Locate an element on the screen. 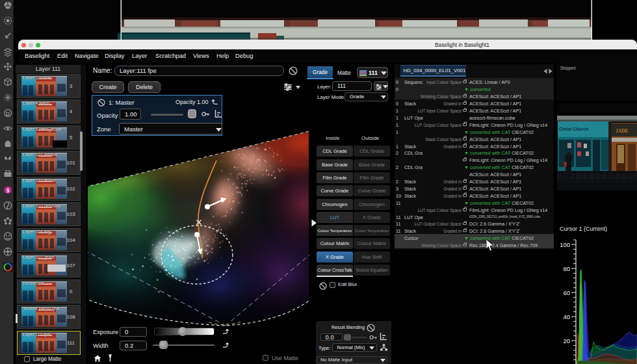  svg-text: 100 is located at coordinates (565, 244).